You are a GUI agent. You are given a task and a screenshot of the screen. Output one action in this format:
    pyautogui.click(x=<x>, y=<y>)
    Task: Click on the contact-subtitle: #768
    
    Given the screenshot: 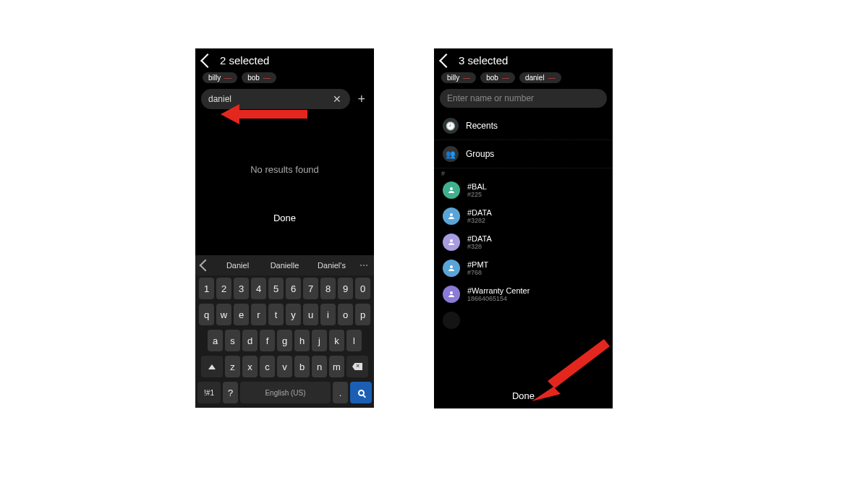 What is the action you would take?
    pyautogui.click(x=477, y=273)
    